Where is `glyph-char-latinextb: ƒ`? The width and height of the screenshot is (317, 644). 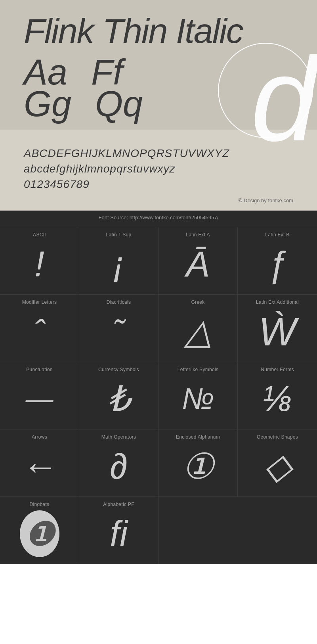
glyph-char-latinextb: ƒ is located at coordinates (277, 264).